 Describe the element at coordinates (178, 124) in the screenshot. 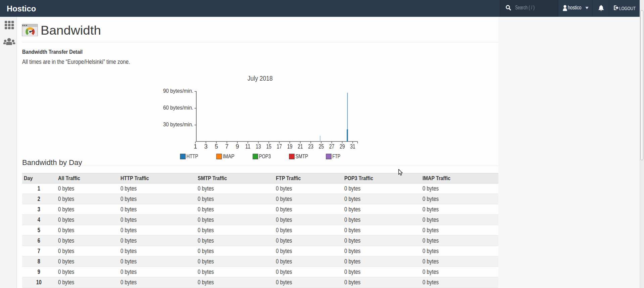

I see `svg-text: 30 bytes/min.` at that location.